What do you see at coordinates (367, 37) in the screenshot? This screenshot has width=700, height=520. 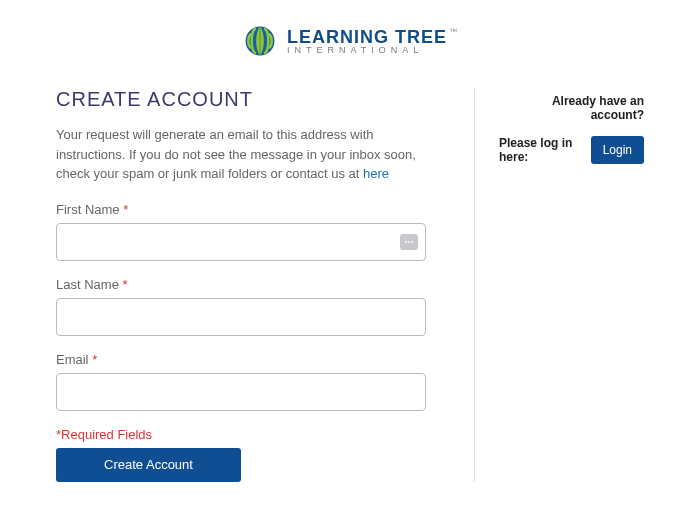 I see `brand-title: LEARNING TREE` at bounding box center [367, 37].